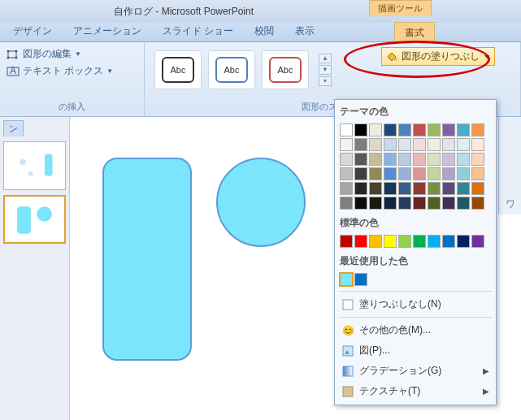 The height and width of the screenshot is (420, 521). I want to click on gallery-down-icon: ▼, so click(325, 70).